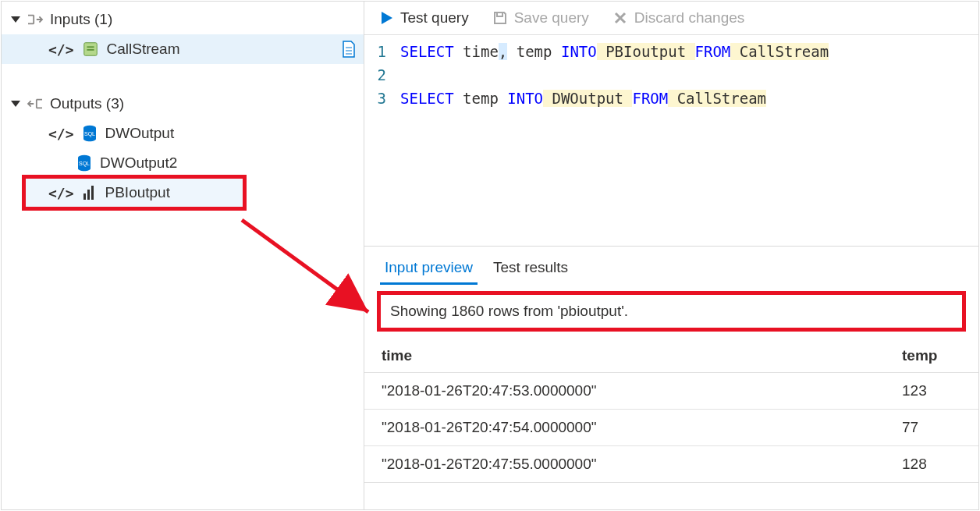 This screenshot has width=980, height=511. I want to click on outputs-group-header: Outputs (3), so click(183, 104).